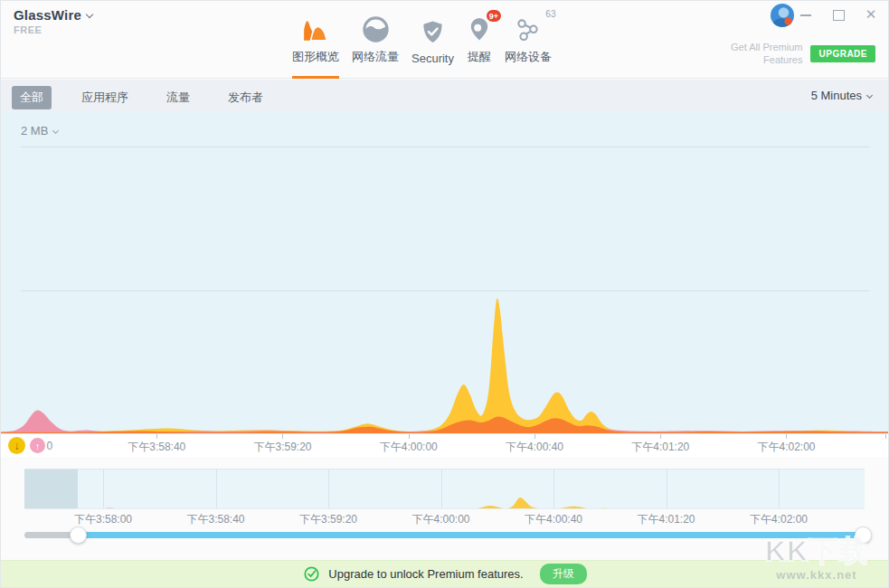  Describe the element at coordinates (316, 29) in the screenshot. I see `graph-icon` at that location.